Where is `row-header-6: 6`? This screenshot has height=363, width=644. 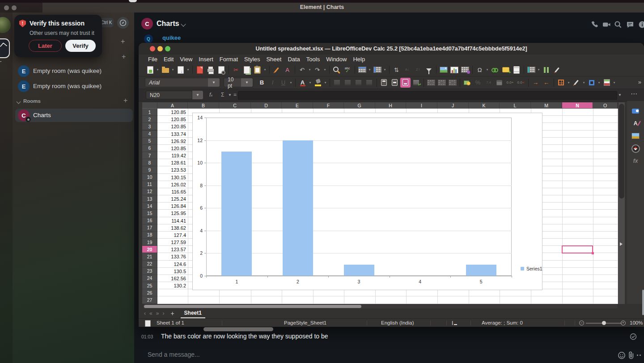 row-header-6: 6 is located at coordinates (150, 148).